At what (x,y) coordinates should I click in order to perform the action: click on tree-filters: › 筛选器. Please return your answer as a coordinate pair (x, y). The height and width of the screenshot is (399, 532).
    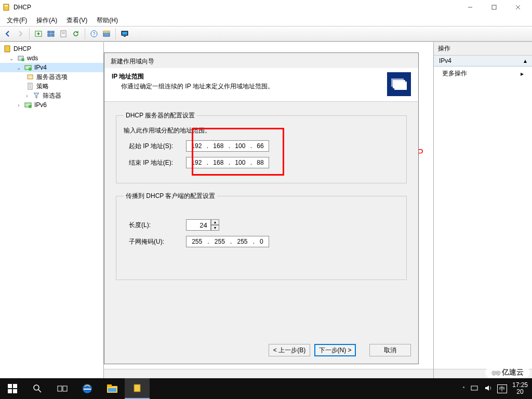
    Looking at the image, I should click on (52, 96).